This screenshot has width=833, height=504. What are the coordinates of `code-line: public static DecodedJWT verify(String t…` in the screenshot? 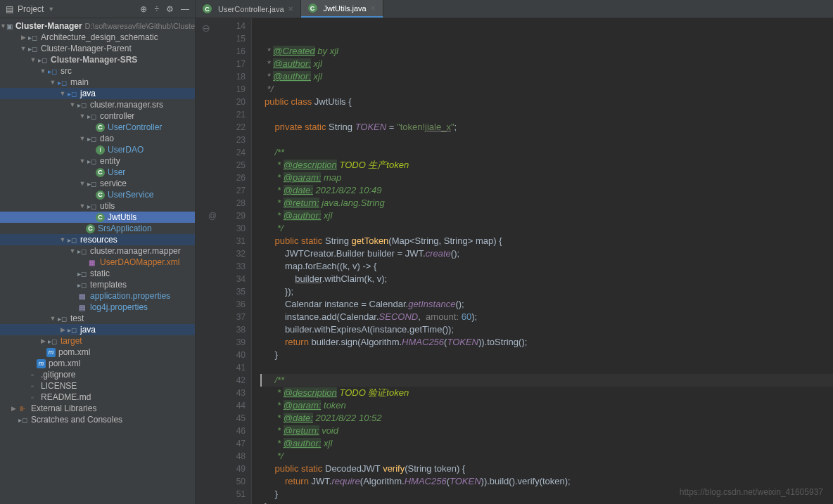 It's located at (547, 469).